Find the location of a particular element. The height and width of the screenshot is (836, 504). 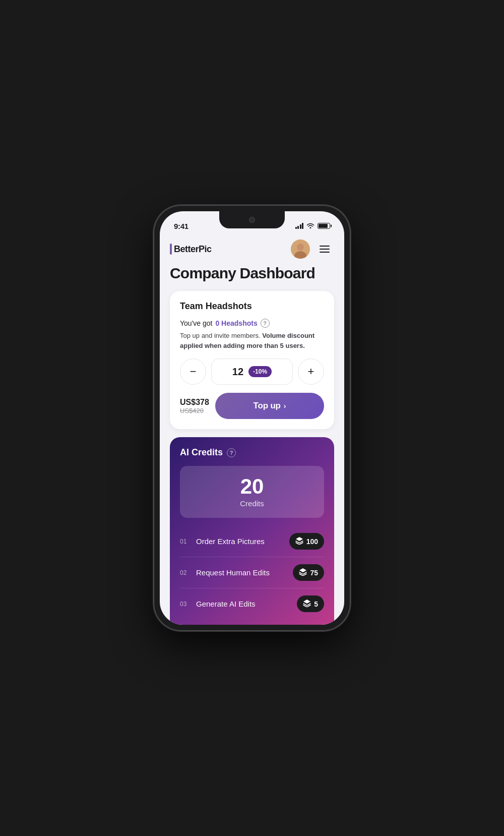

headshots-help-badge: ? is located at coordinates (265, 323).